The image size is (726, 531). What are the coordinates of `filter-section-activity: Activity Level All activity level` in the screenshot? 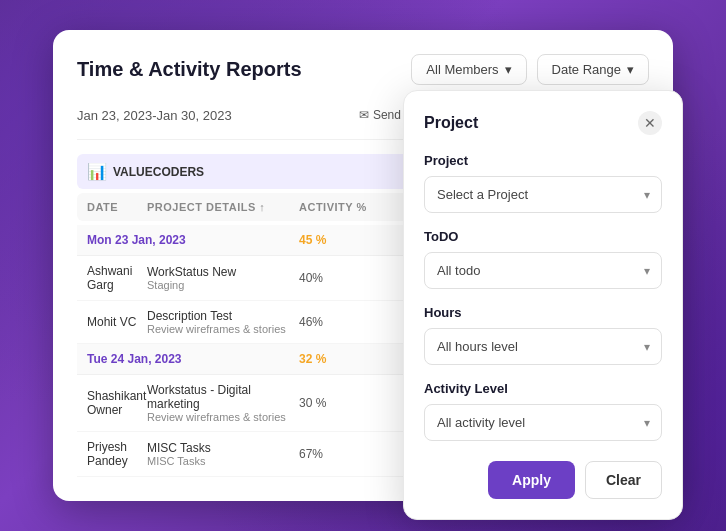 It's located at (543, 411).